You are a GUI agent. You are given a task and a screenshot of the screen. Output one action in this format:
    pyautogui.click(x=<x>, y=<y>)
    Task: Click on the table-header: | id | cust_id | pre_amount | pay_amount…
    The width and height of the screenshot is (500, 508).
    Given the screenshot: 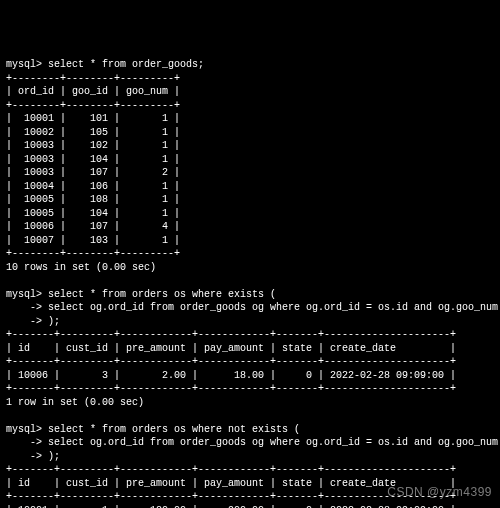 What is the action you would take?
    pyautogui.click(x=231, y=348)
    